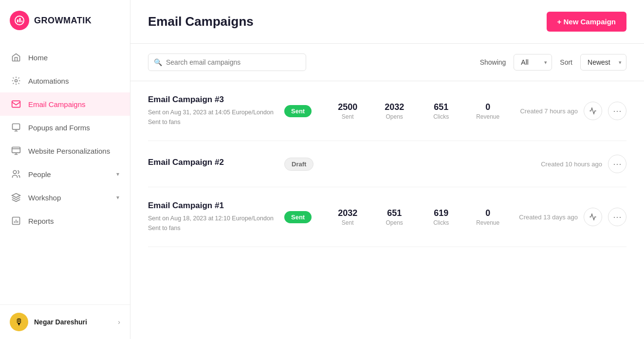  Describe the element at coordinates (566, 62) in the screenshot. I see `sort-label: Sort` at that location.